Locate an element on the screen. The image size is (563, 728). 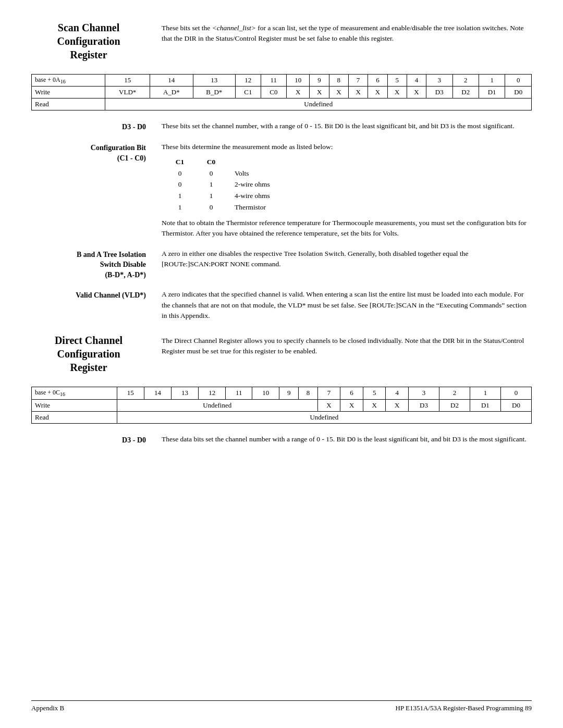
config-bit-section: Configuration Bit (C1 - C0) These bits d… is located at coordinates (282, 191).